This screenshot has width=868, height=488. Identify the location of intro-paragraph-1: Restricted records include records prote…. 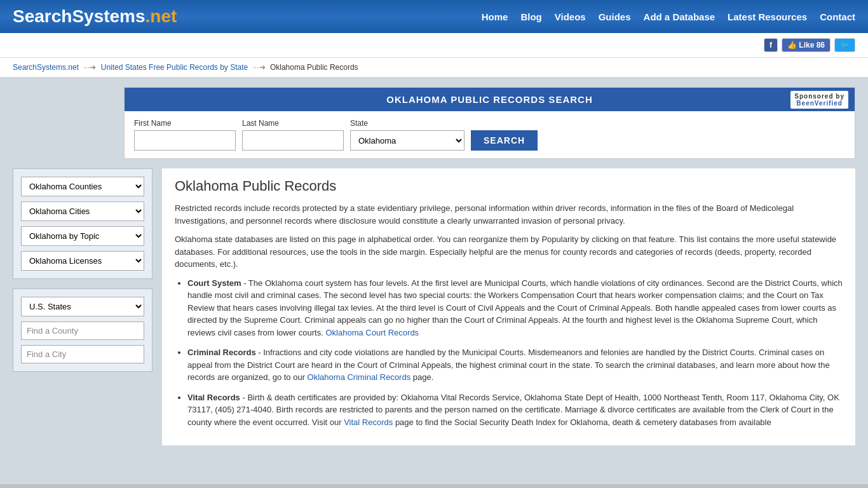
(508, 215).